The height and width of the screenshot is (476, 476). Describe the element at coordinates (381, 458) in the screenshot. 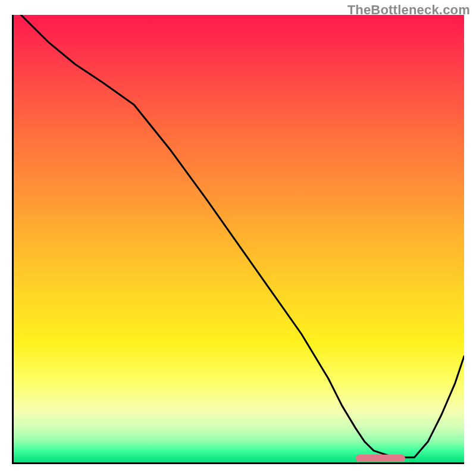

I see `minimum-marker` at that location.